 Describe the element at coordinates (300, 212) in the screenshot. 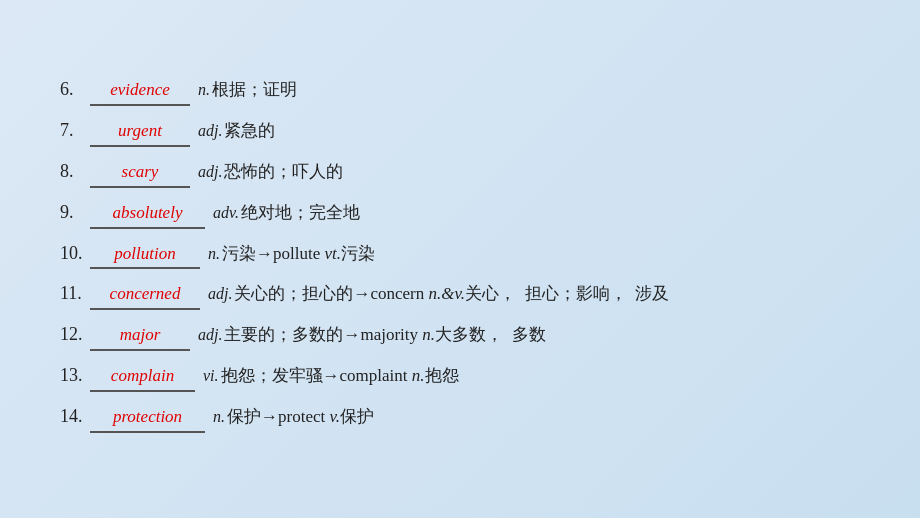

I see `item-def-9: 绝对地；完全地` at that location.